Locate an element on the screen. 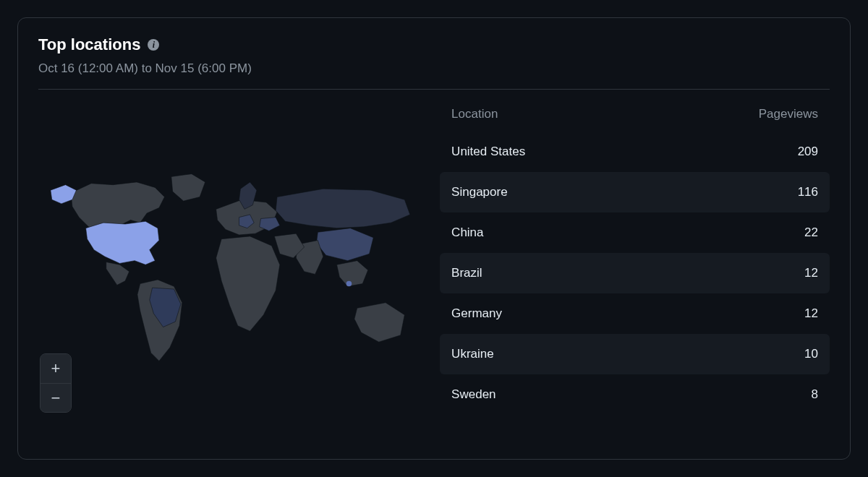 Image resolution: width=868 pixels, height=477 pixels. location-cell: Singapore is located at coordinates (480, 192).